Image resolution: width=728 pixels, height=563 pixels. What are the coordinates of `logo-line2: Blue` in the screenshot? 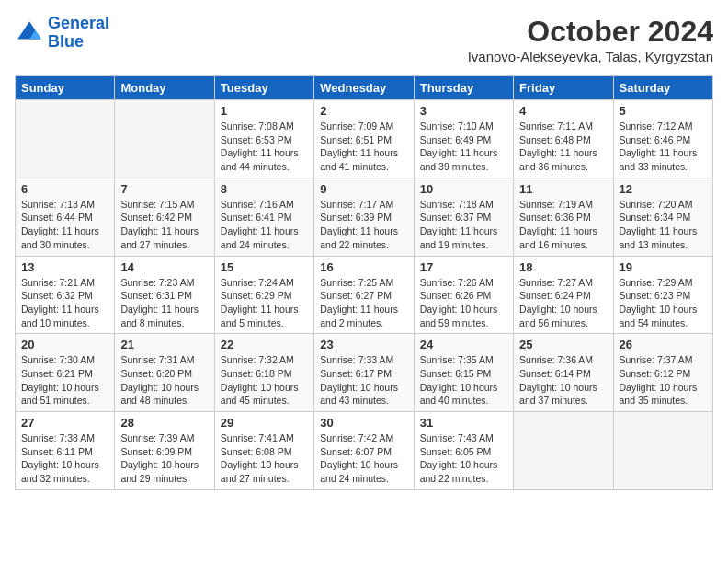 It's located at (66, 41).